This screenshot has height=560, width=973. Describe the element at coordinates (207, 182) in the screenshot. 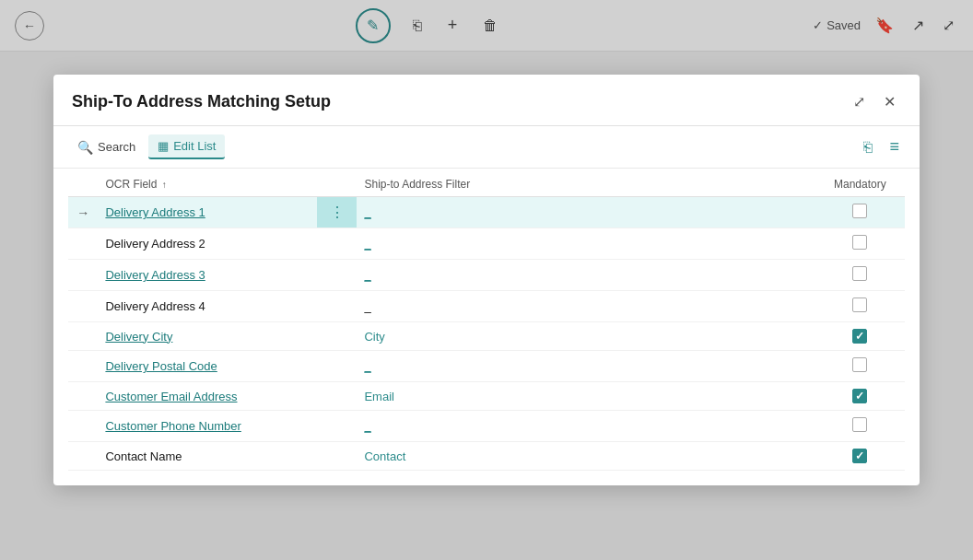

I see `col-ocr-field: OCR Field ↑` at that location.